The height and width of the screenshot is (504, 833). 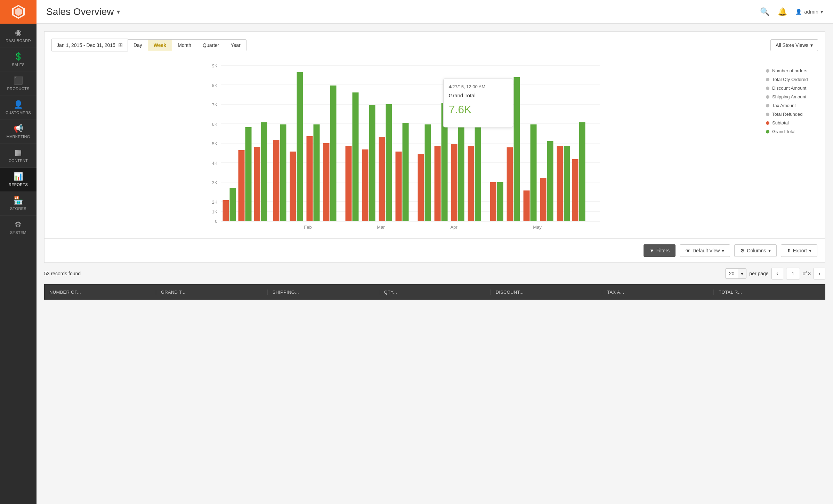 What do you see at coordinates (792, 131) in the screenshot?
I see `legend-grand-total: Grand Total` at bounding box center [792, 131].